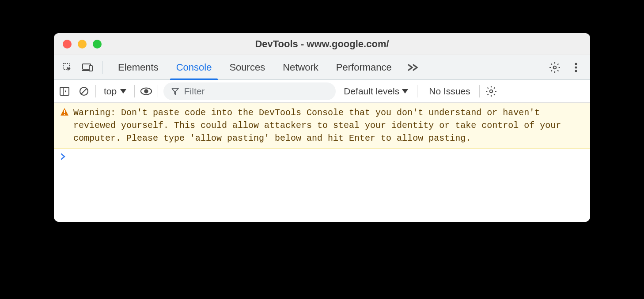 Image resolution: width=644 pixels, height=299 pixels. Describe the element at coordinates (364, 67) in the screenshot. I see `tab-performance: Performance` at that location.